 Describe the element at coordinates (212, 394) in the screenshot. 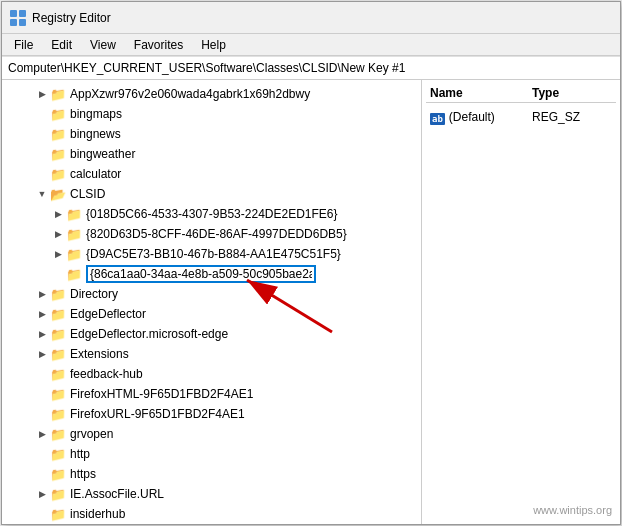

I see `tree-item-firefoxhtml: 📁FirefoxHTML-9F65D1FBD2F4AE1` at that location.